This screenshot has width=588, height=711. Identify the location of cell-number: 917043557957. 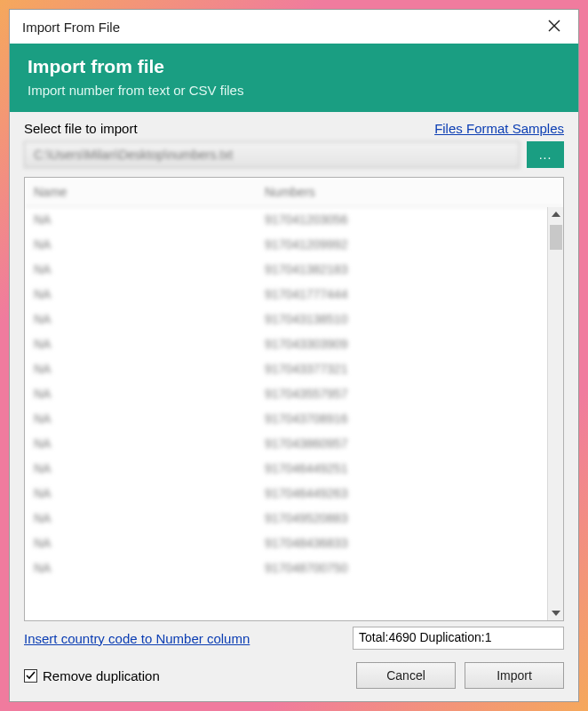
(401, 394).